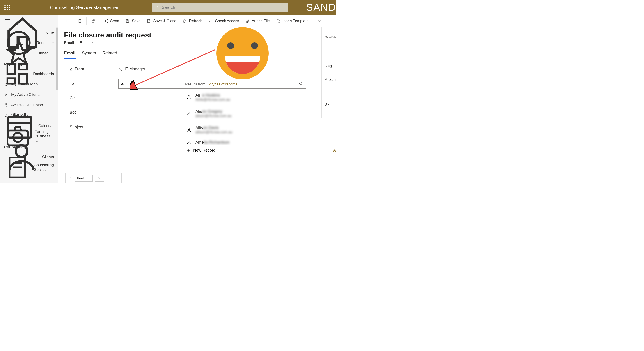 Image resolution: width=644 pixels, height=351 pixels. Describe the element at coordinates (72, 98) in the screenshot. I see `field-label: Cc` at that location.